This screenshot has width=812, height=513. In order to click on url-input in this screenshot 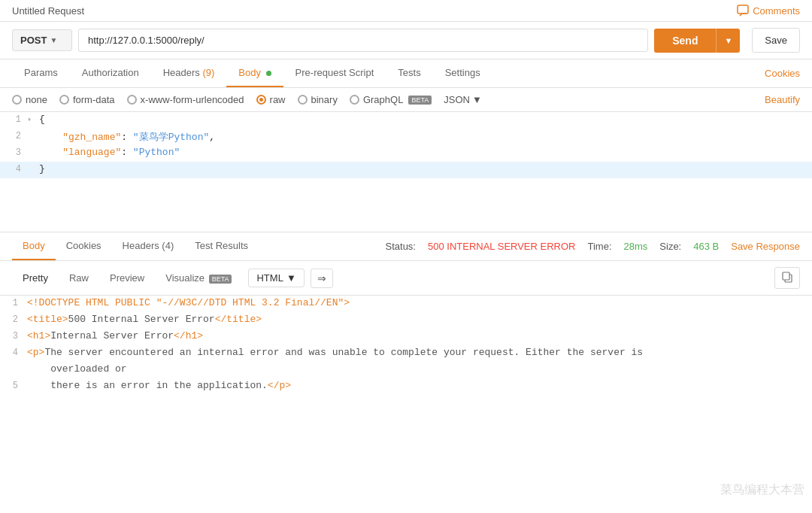, I will do `click(363, 41)`.